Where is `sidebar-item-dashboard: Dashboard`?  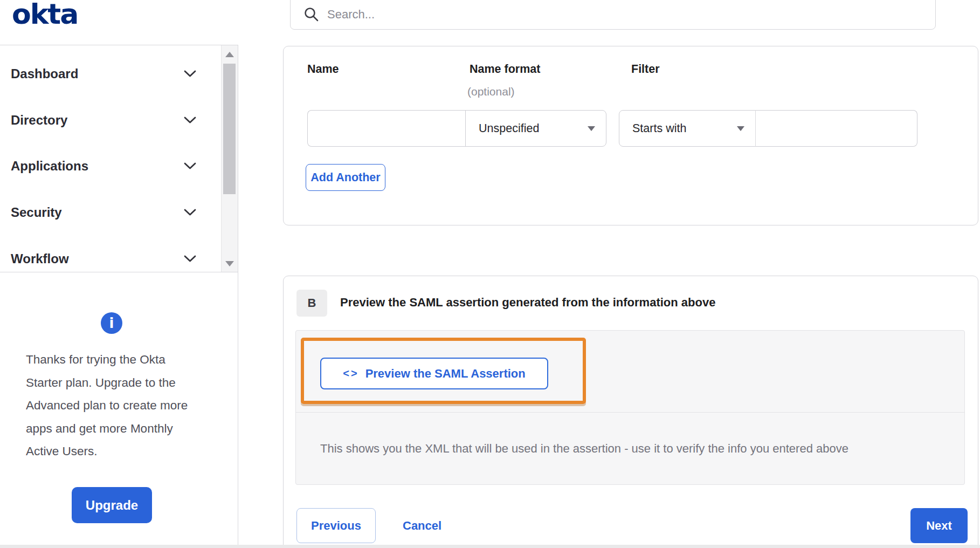 sidebar-item-dashboard: Dashboard is located at coordinates (111, 74).